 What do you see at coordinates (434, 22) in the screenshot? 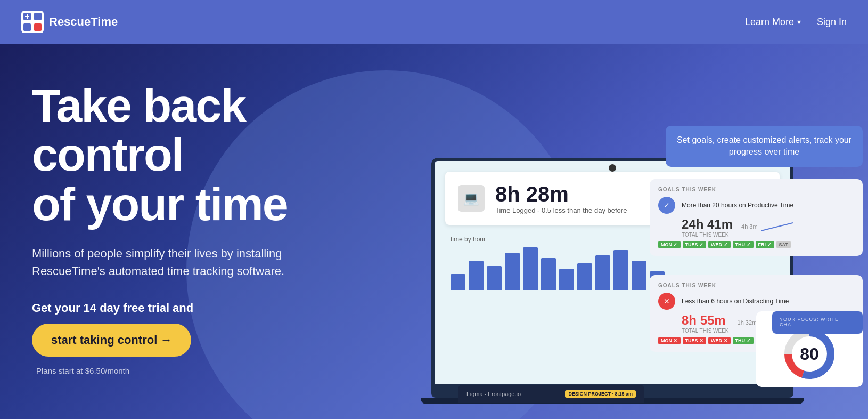
I see `navbar: RescueTime Learn More ▾ Sign In` at bounding box center [434, 22].